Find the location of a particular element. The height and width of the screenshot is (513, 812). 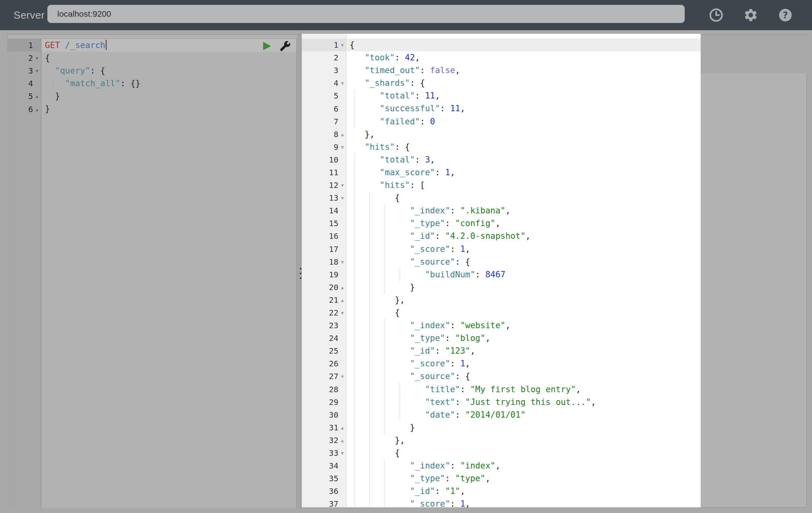

code-line-36: "_id": "1", is located at coordinates (524, 491).